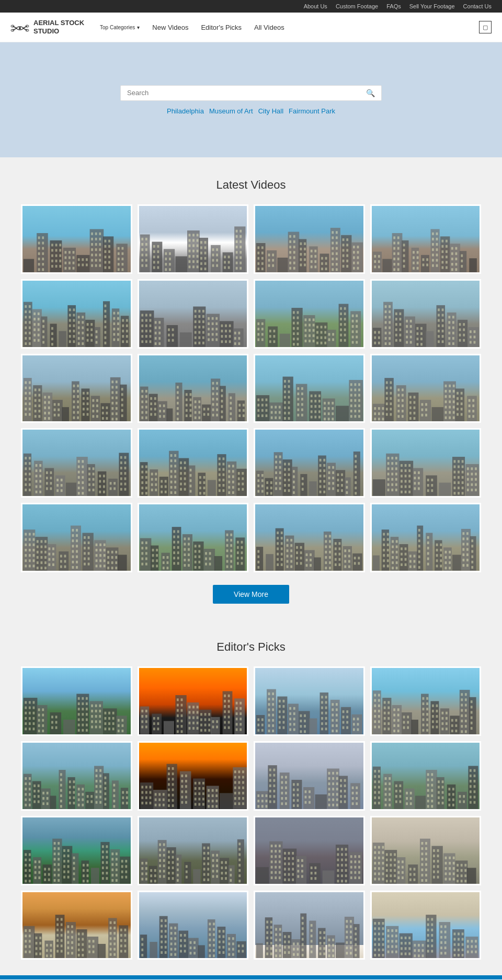 The width and height of the screenshot is (502, 980). Describe the element at coordinates (247, 93) in the screenshot. I see `search-input` at that location.